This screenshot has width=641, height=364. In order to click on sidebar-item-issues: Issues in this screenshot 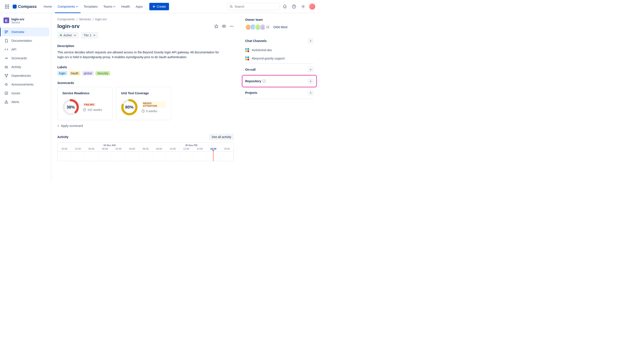, I will do `click(26, 93)`.